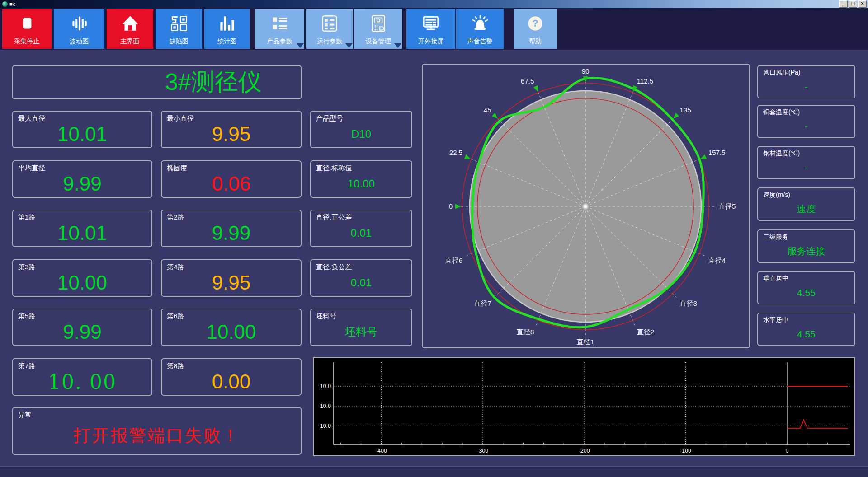 The height and width of the screenshot is (477, 868). Describe the element at coordinates (27, 23) in the screenshot. I see `stop-icon` at that location.